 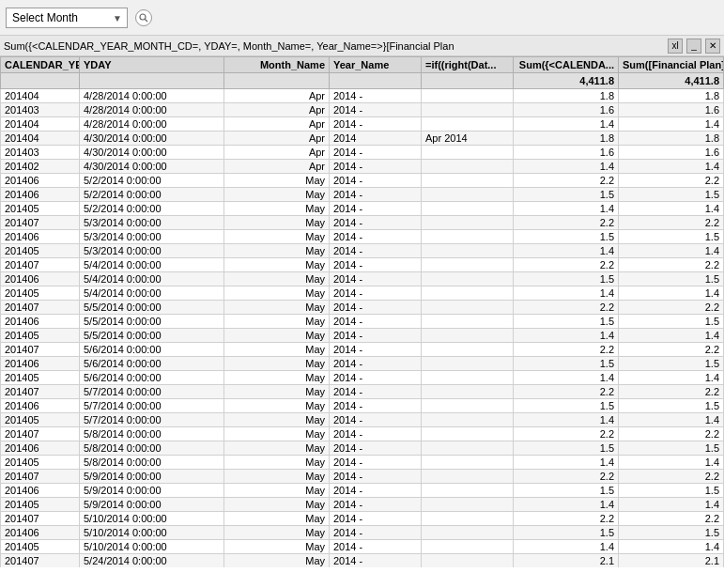 I want to click on totals-if-expr, so click(x=468, y=81).